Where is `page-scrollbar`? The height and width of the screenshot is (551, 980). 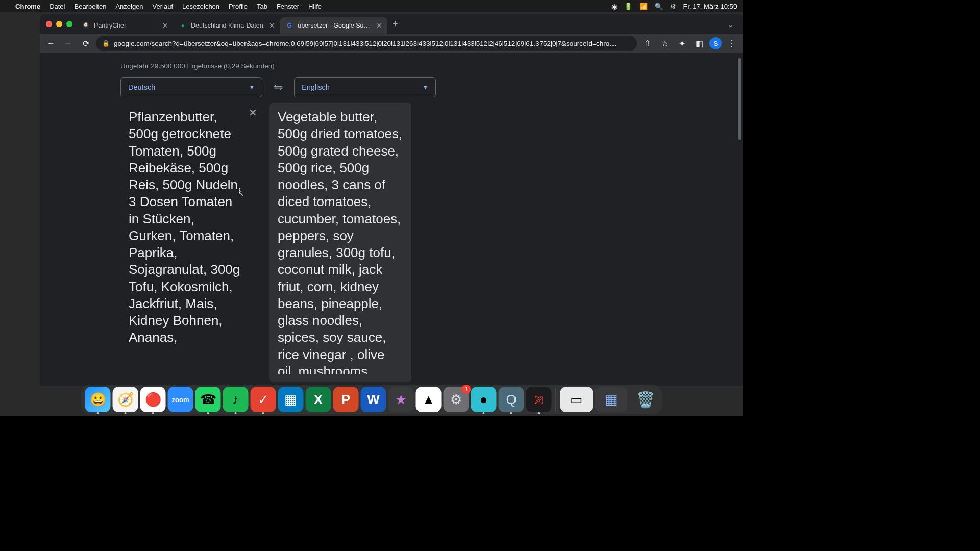 page-scrollbar is located at coordinates (739, 99).